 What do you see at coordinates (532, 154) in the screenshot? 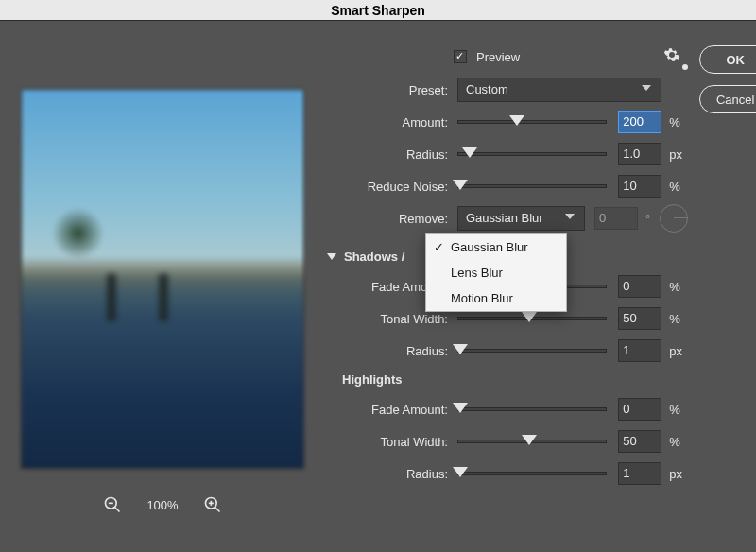
I see `radius-slider` at bounding box center [532, 154].